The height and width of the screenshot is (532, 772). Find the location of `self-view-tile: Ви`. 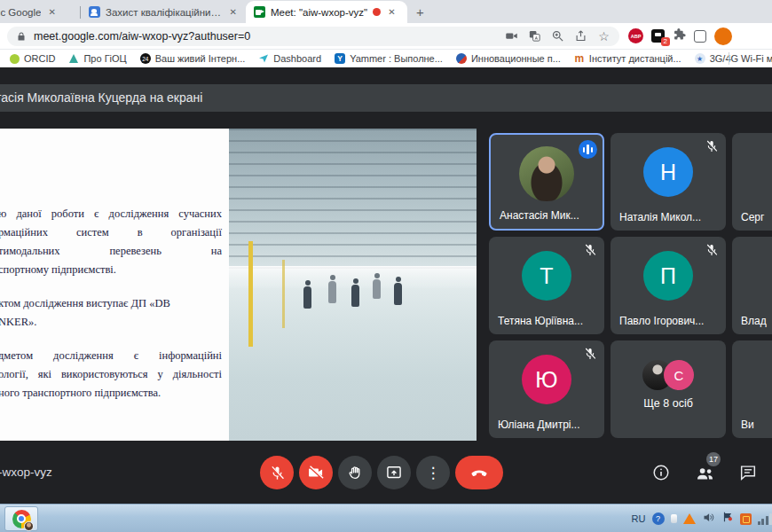

self-view-tile: Ви is located at coordinates (752, 389).